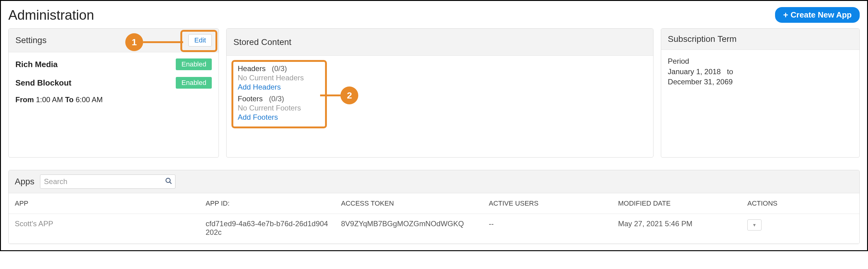  What do you see at coordinates (817, 15) in the screenshot?
I see `create-new-app-button: + Create New App` at bounding box center [817, 15].